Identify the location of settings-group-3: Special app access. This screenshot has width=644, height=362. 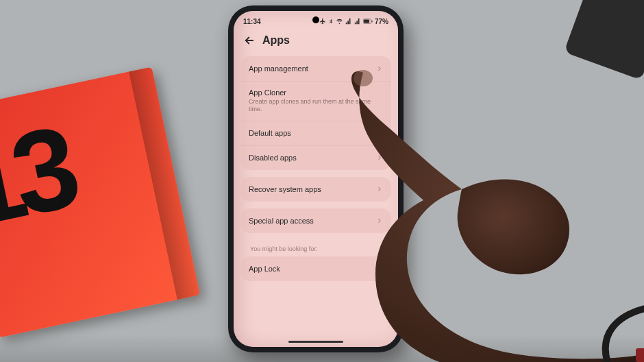
(316, 221).